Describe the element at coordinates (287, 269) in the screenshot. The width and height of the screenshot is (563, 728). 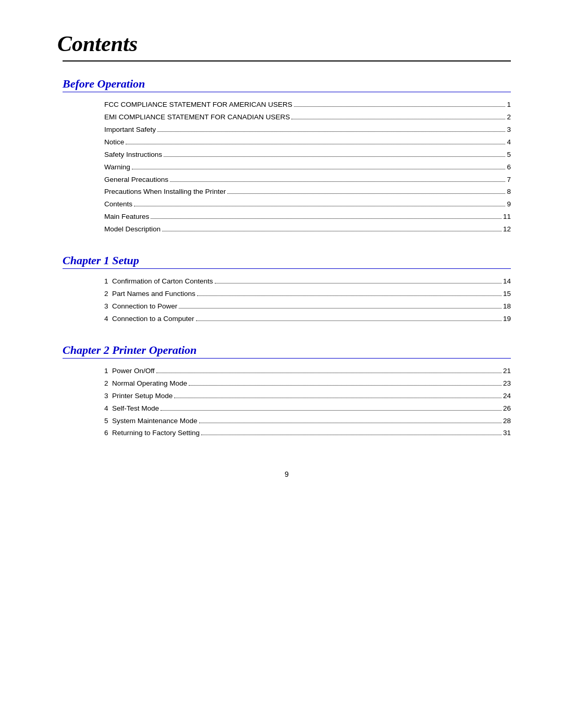
I see `section-underline-chapter1` at that location.